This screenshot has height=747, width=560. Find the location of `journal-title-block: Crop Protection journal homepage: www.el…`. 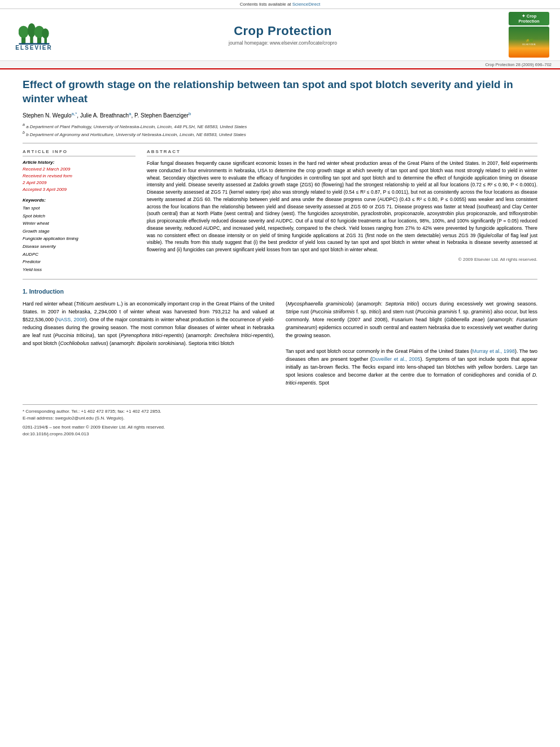

journal-title-block: Crop Protection journal homepage: www.el… is located at coordinates (283, 35).